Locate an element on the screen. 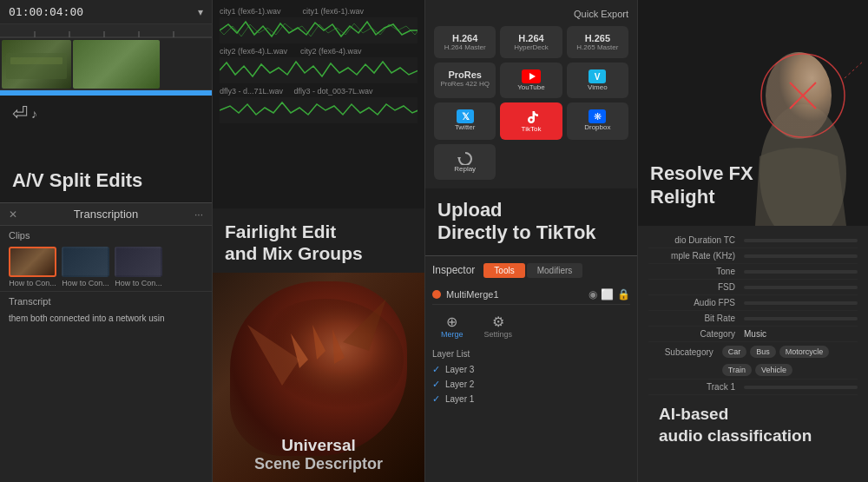  layer-check-1: ✓ is located at coordinates (436, 399).